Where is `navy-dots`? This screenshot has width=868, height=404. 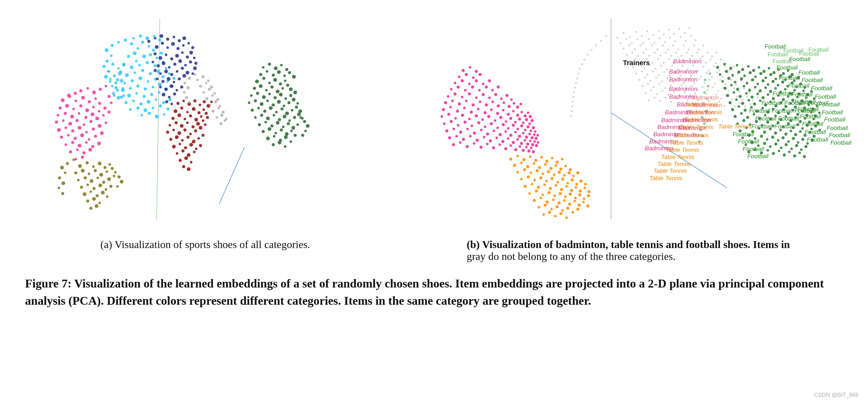
navy-dots is located at coordinates (173, 70).